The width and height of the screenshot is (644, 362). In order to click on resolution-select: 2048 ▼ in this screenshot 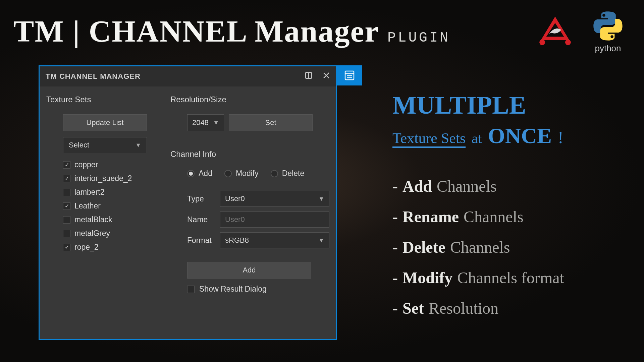, I will do `click(206, 123)`.